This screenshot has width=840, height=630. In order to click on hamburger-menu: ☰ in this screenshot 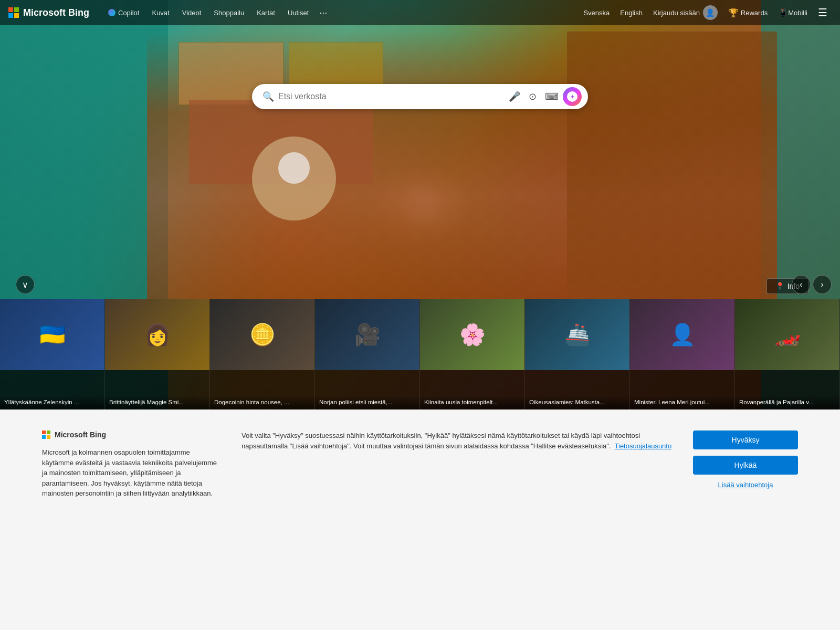, I will do `click(823, 13)`.